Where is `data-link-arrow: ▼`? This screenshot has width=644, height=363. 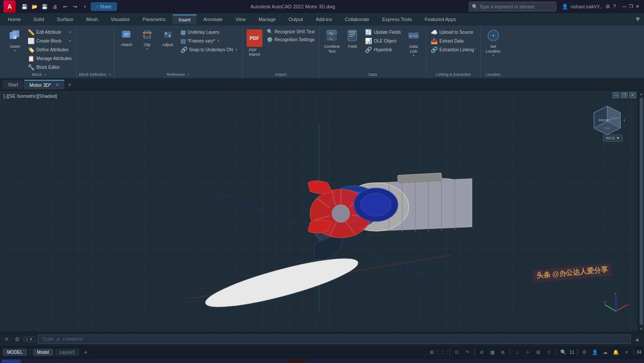
data-link-arrow: ▼ is located at coordinates (414, 55).